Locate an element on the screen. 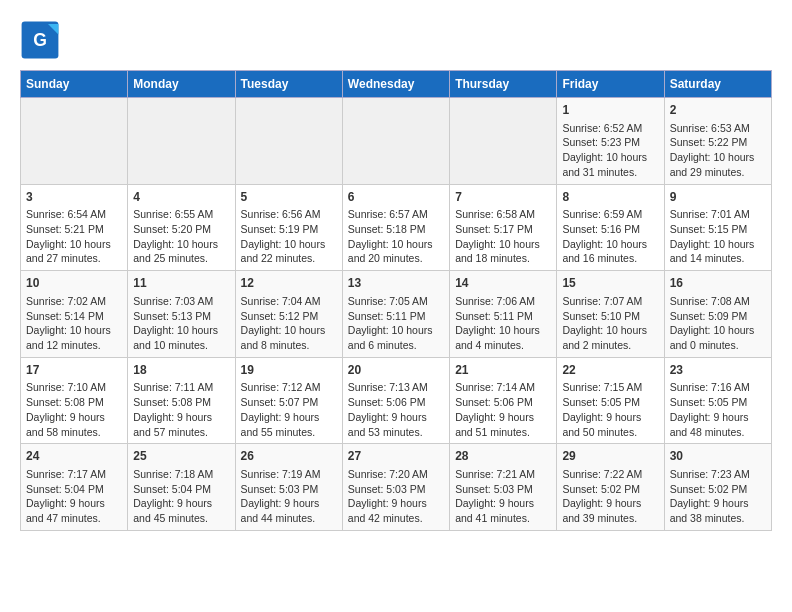  day-info: Sunrise: 7:15 AM is located at coordinates (610, 388).